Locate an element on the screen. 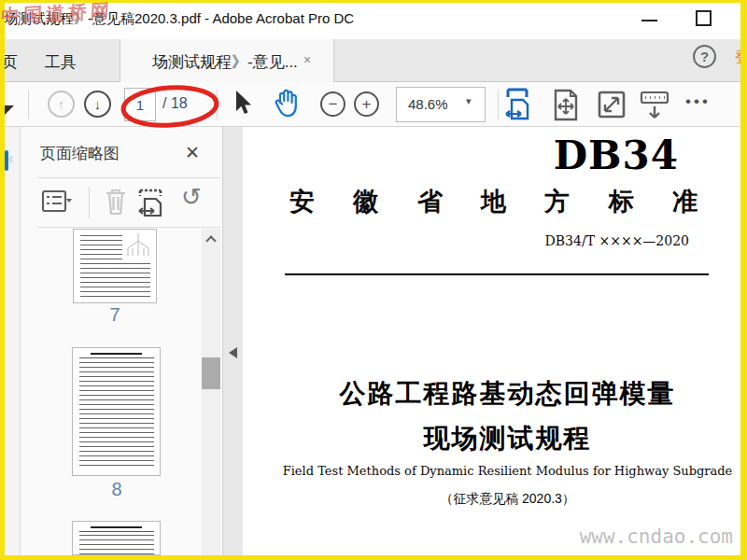 The height and width of the screenshot is (560, 747). standard-char: 徽 is located at coordinates (366, 202).